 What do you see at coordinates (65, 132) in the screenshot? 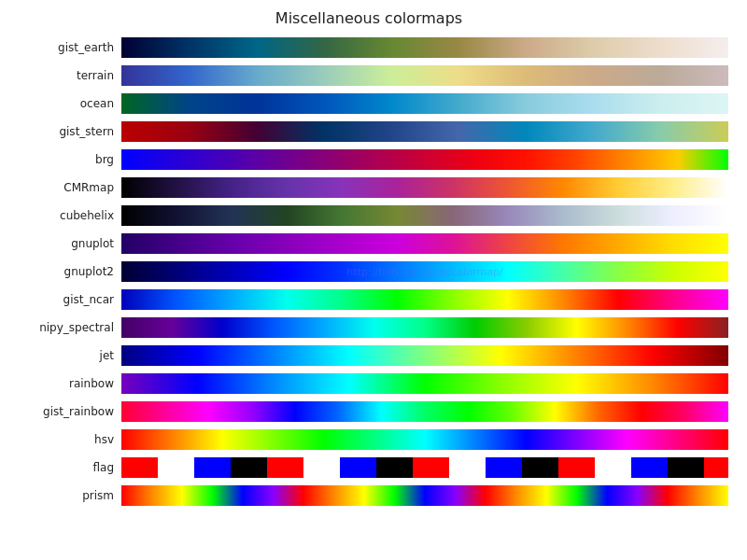
I see `colormap-label: gist_stern` at bounding box center [65, 132].